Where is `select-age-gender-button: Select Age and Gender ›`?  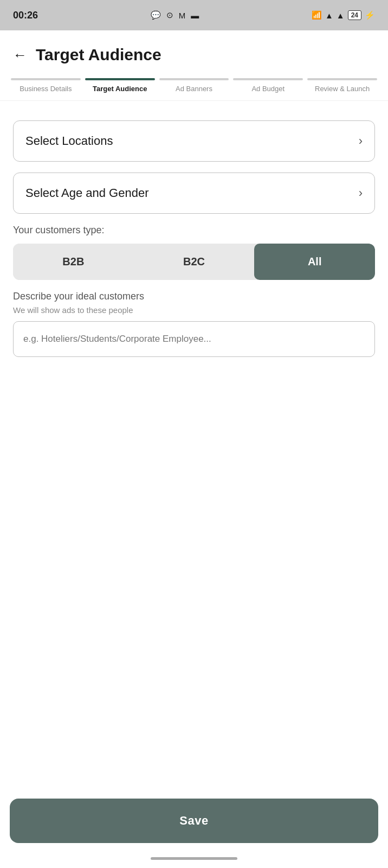
select-age-gender-button: Select Age and Gender › is located at coordinates (194, 193).